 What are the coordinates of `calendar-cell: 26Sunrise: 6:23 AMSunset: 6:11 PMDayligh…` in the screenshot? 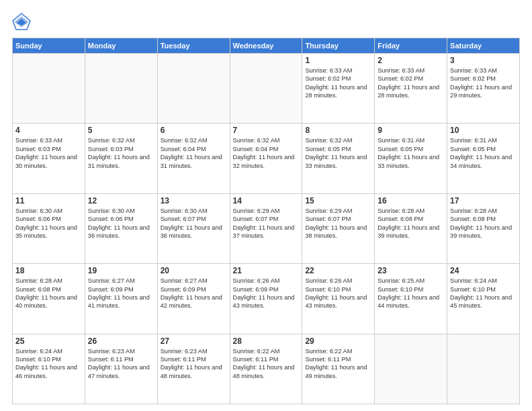 It's located at (121, 369).